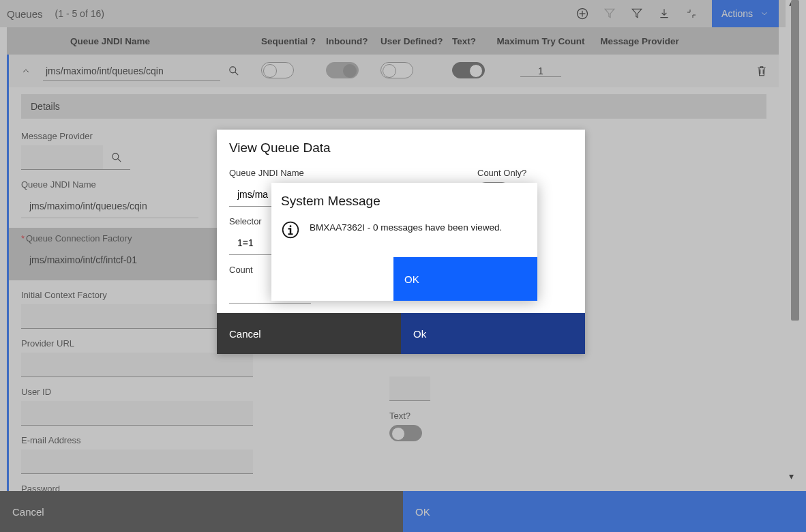 The image size is (806, 532). What do you see at coordinates (403, 201) in the screenshot?
I see `msg-title: System Message` at bounding box center [403, 201].